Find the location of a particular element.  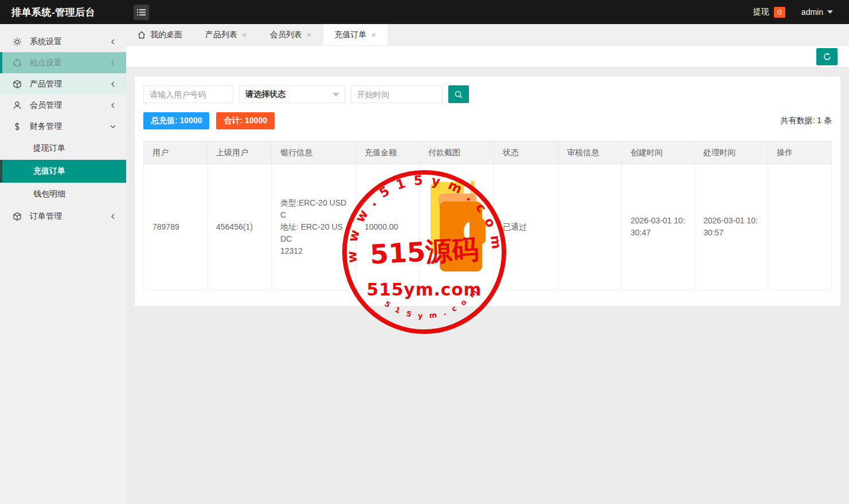

user-number-input is located at coordinates (188, 94).